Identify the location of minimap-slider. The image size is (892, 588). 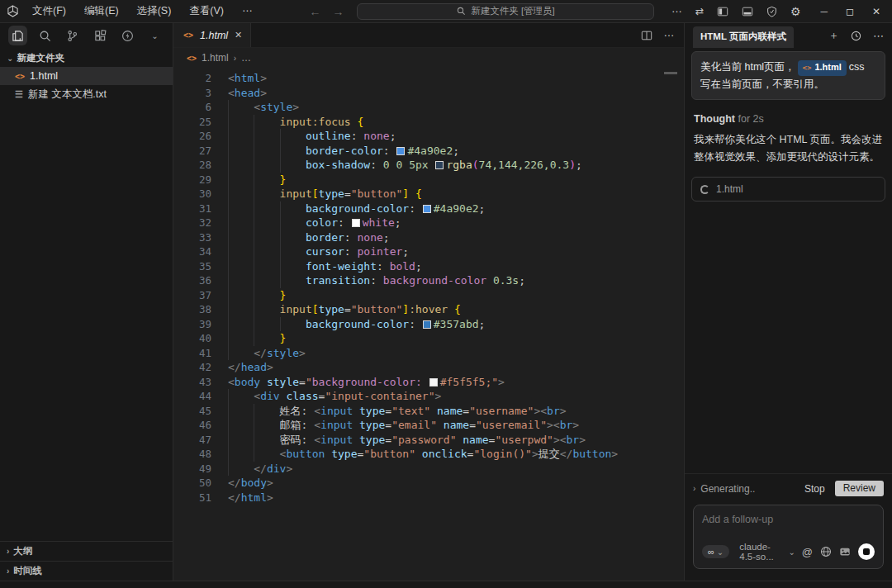
(671, 73).